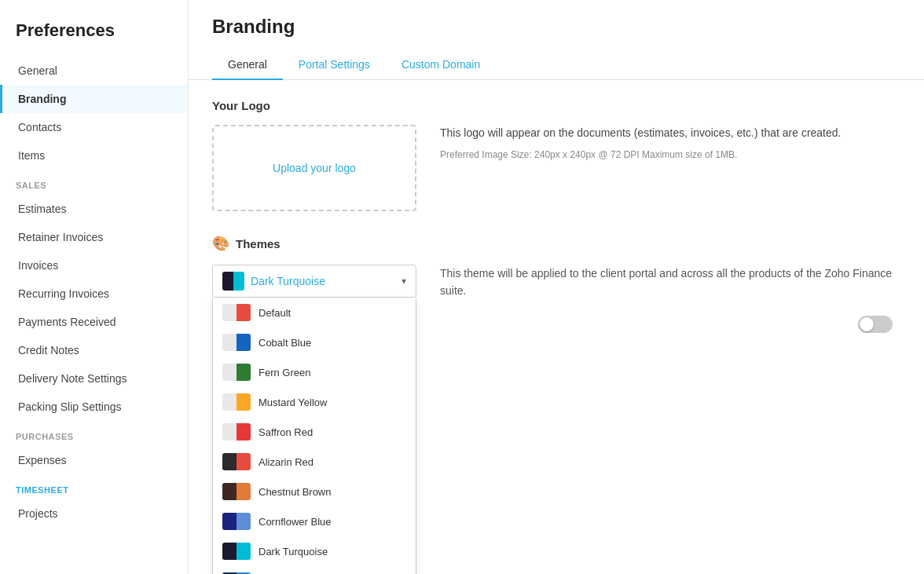 The width and height of the screenshot is (924, 574). I want to click on themes-title: Themes, so click(258, 243).